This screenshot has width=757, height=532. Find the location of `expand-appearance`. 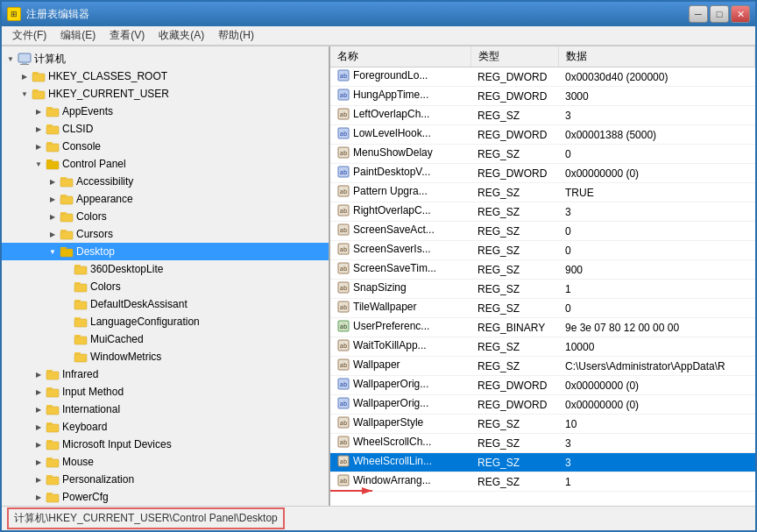

expand-appearance is located at coordinates (53, 199).